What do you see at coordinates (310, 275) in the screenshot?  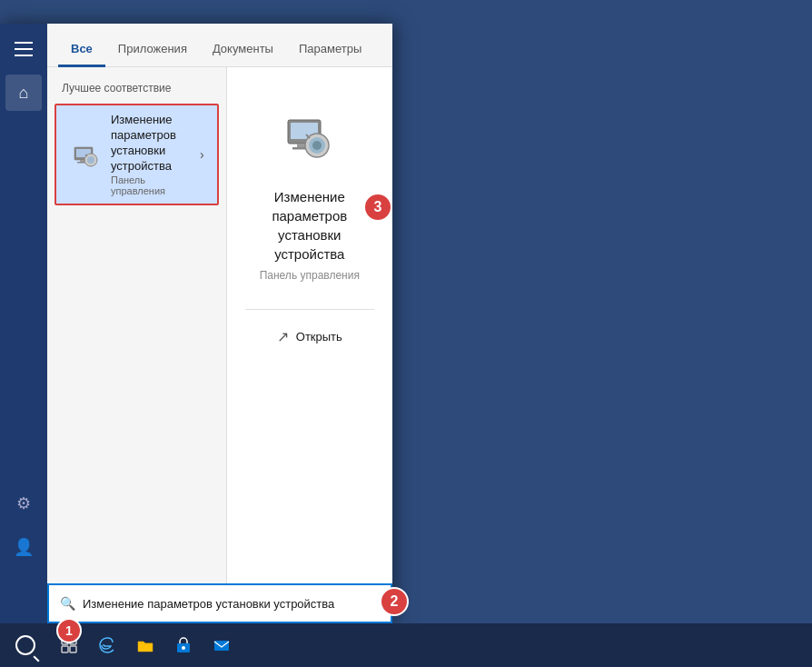 I see `preview-subtitle: Панель управления` at bounding box center [310, 275].